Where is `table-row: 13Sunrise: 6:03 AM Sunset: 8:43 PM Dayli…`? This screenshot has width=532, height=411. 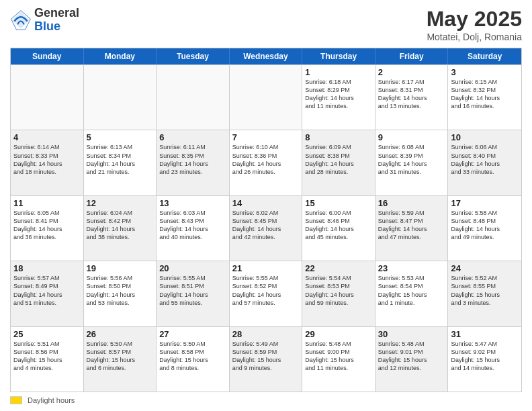
table-row: 13Sunrise: 6:03 AM Sunset: 8:43 PM Dayli… is located at coordinates (193, 228).